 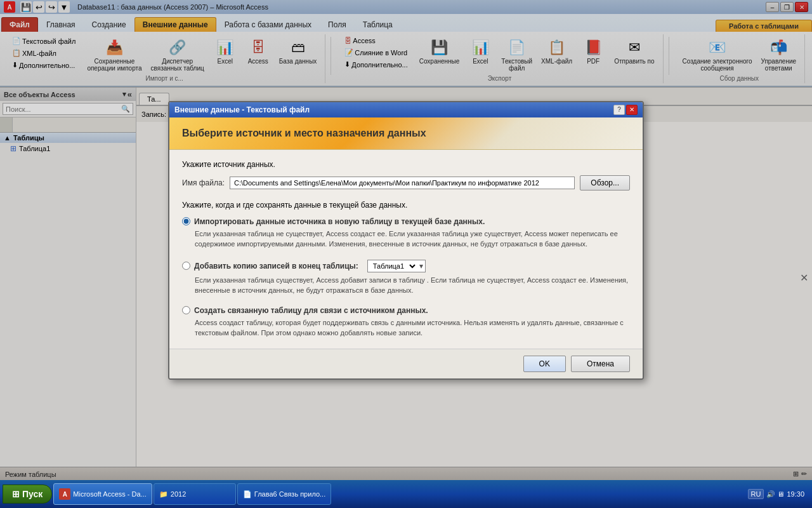 What do you see at coordinates (406, 278) in the screenshot?
I see `radio-option-append: Добавить копию записей в конец таблицы: …` at bounding box center [406, 278].